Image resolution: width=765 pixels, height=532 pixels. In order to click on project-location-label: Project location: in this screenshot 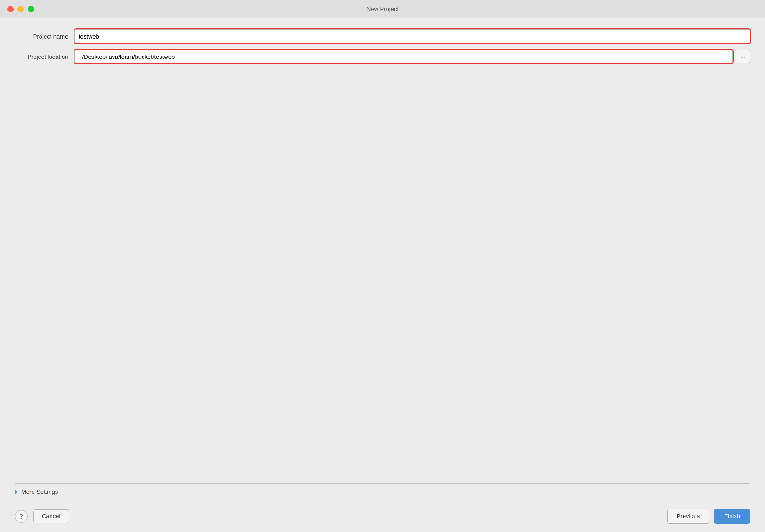, I will do `click(45, 57)`.